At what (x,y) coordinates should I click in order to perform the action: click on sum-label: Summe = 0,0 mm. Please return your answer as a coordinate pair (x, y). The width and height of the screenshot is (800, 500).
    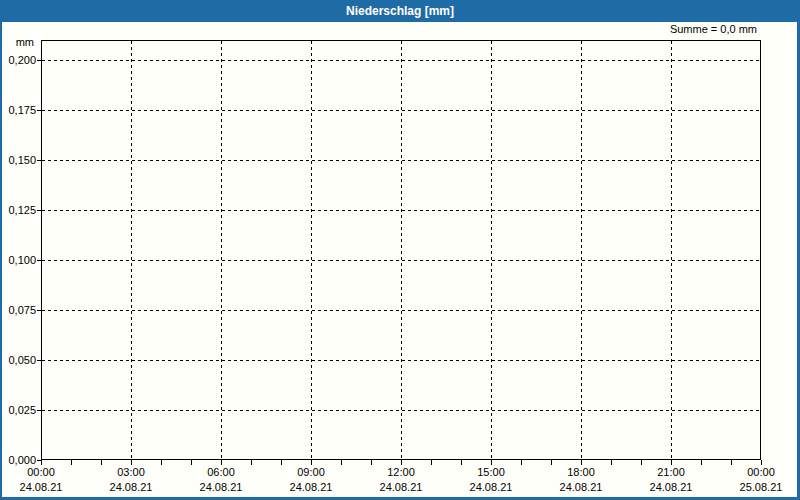
    Looking at the image, I should click on (714, 30).